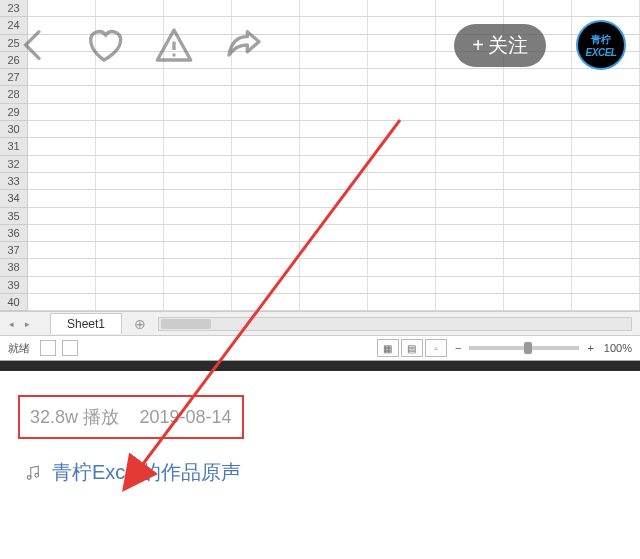 This screenshot has height=559, width=640. I want to click on sheet-tab-1: Sheet1, so click(86, 324).